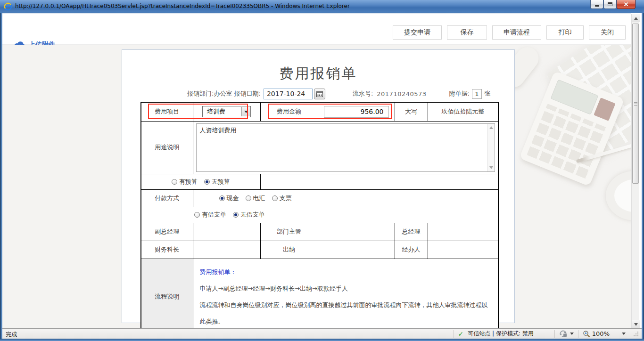 Image resolution: width=644 pixels, height=341 pixels. Describe the element at coordinates (201, 182) in the screenshot. I see `budget-radio-group: 有预算无预算` at that location.